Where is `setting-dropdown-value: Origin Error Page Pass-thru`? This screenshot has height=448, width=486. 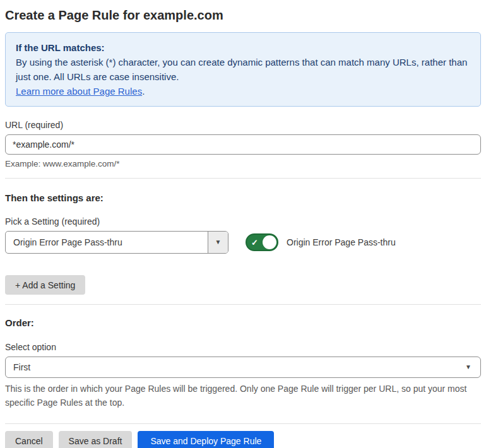
setting-dropdown-value: Origin Error Page Pass-thru is located at coordinates (107, 242).